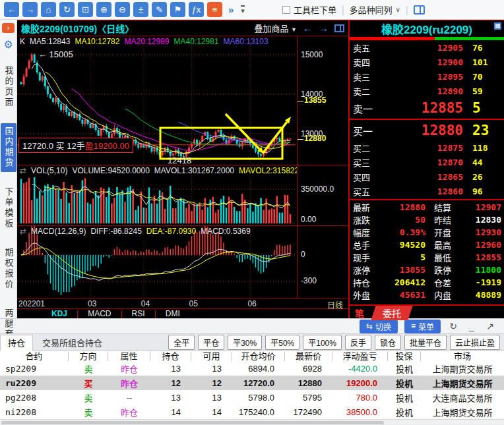 This screenshot has width=504, height=425. What do you see at coordinates (16, 343) in the screenshot?
I see `tab-positions: 持仓` at bounding box center [16, 343].